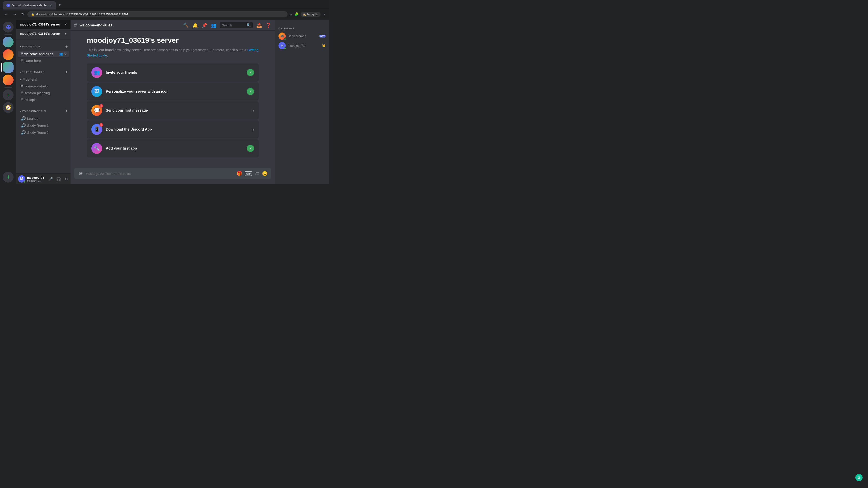 This screenshot has width=868, height=488. What do you see at coordinates (297, 14) in the screenshot?
I see `extension-icon: 🧩` at bounding box center [297, 14].